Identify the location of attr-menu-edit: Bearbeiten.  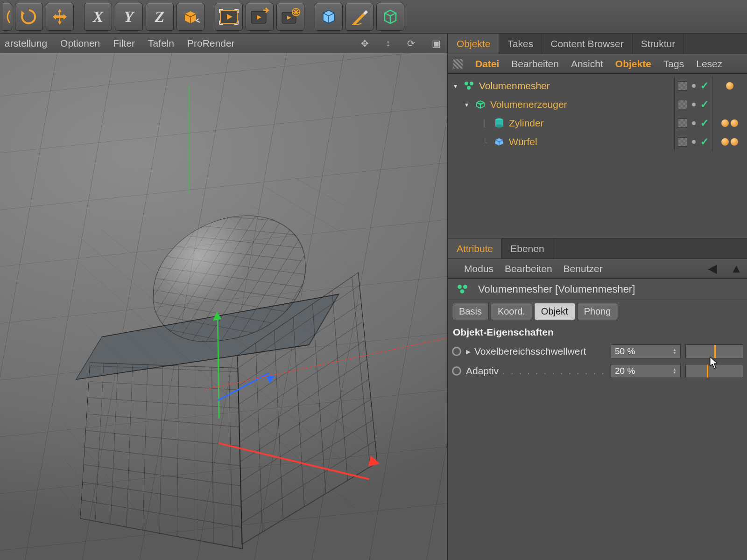
(529, 269).